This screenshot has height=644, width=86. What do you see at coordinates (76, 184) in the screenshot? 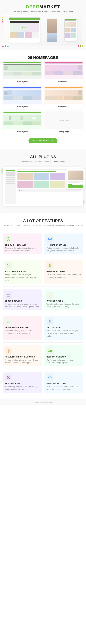
I see `float-price-row` at bounding box center [76, 184].